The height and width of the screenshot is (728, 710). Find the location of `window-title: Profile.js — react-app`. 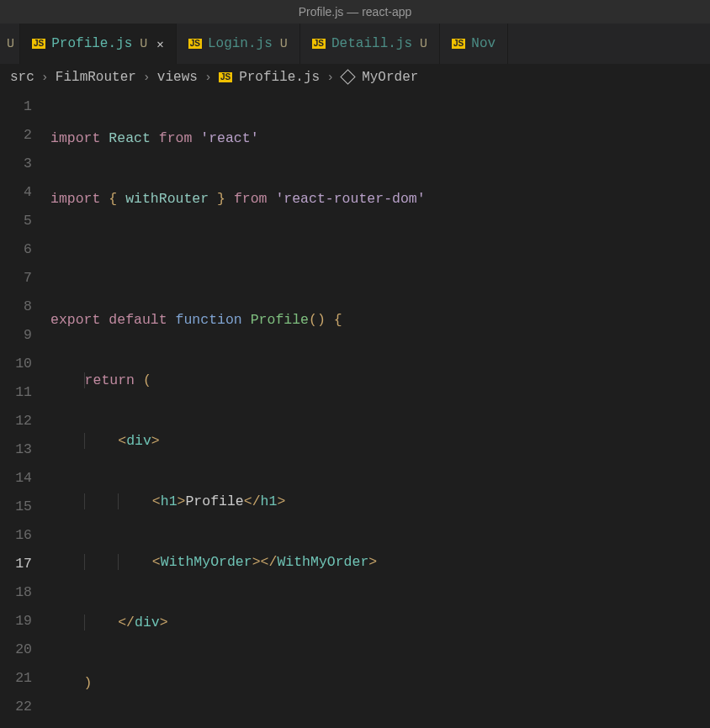

window-title: Profile.js — react-app is located at coordinates (355, 12).